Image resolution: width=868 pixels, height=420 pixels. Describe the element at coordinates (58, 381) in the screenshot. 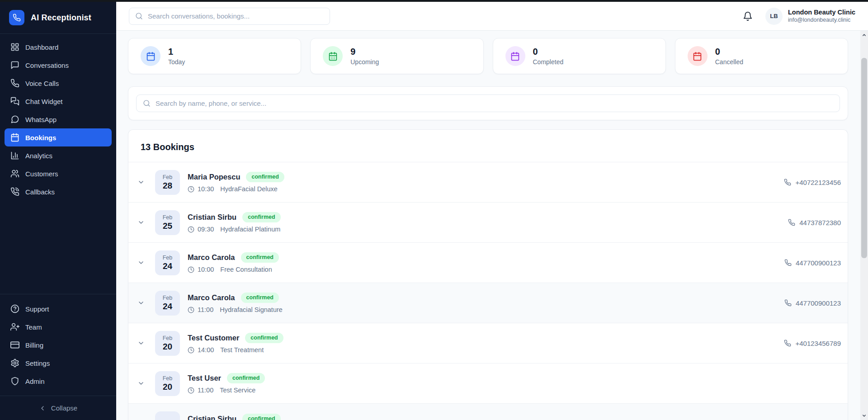

I see `sidebar-item-admin: Admin` at that location.